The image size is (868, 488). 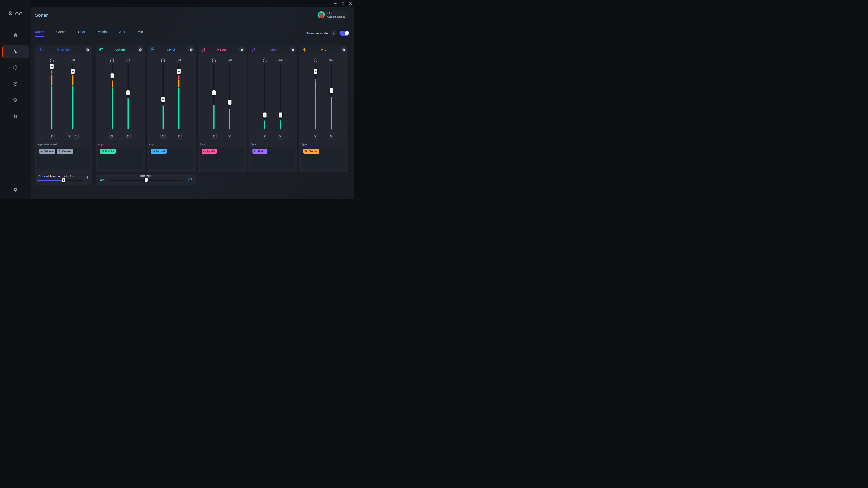 What do you see at coordinates (331, 136) in the screenshot?
I see `mic-stream-mute-button` at bounding box center [331, 136].